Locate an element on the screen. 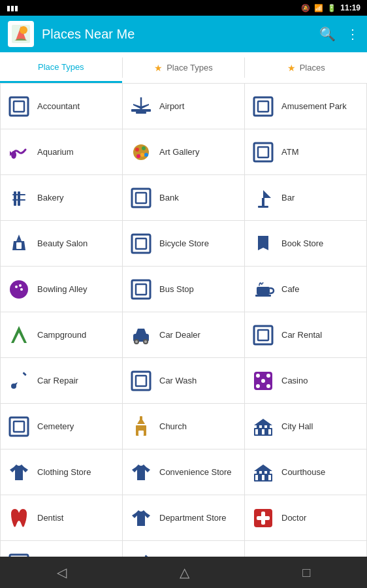 The image size is (367, 588). list-item: Aquarium is located at coordinates (61, 152).